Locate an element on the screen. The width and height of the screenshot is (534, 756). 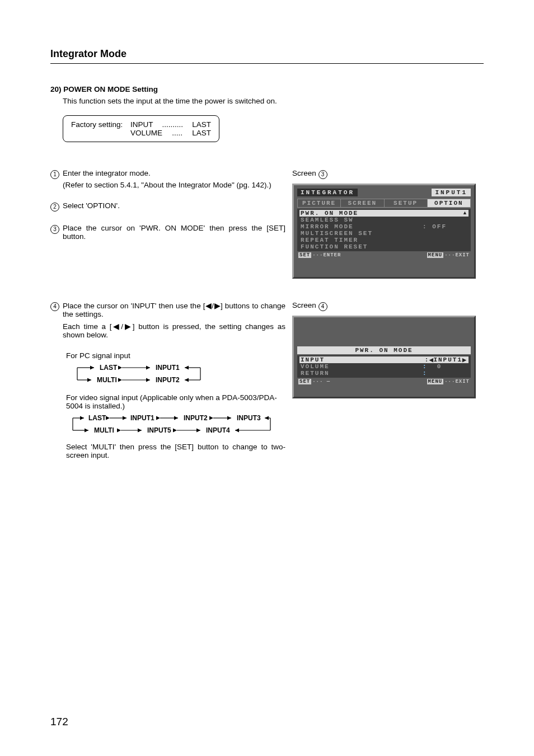
osd-menu-item: RETURN : is located at coordinates (384, 373).